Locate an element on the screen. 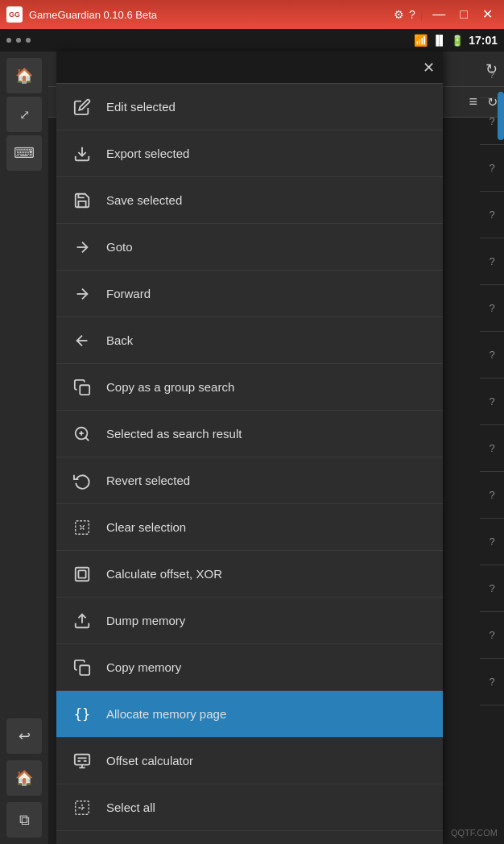 The image size is (504, 844). status-bar: 📶 ▐▌ 🔋 17:01 is located at coordinates (252, 40).